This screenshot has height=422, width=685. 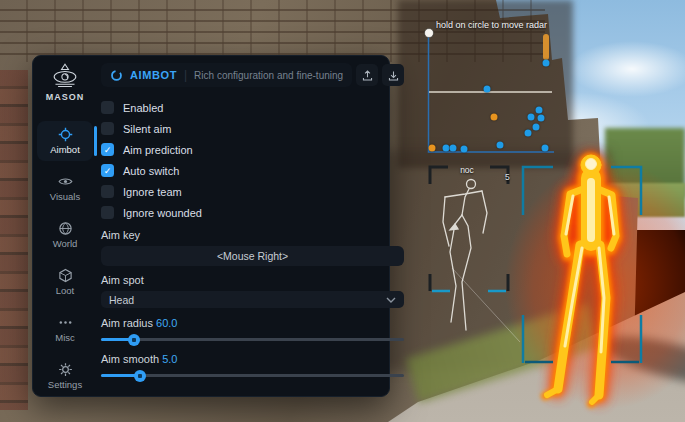 What do you see at coordinates (226, 75) in the screenshot?
I see `tab-header-bar: AIMBOT | Rich configuration and fine-tun…` at bounding box center [226, 75].